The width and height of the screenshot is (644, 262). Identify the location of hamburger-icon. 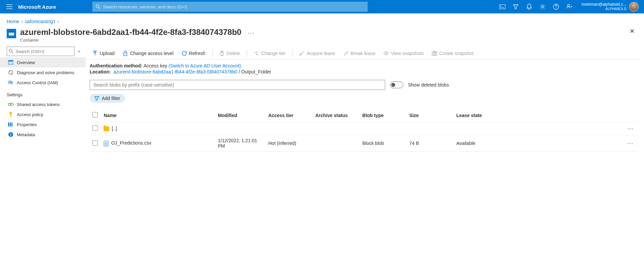
(9, 7).